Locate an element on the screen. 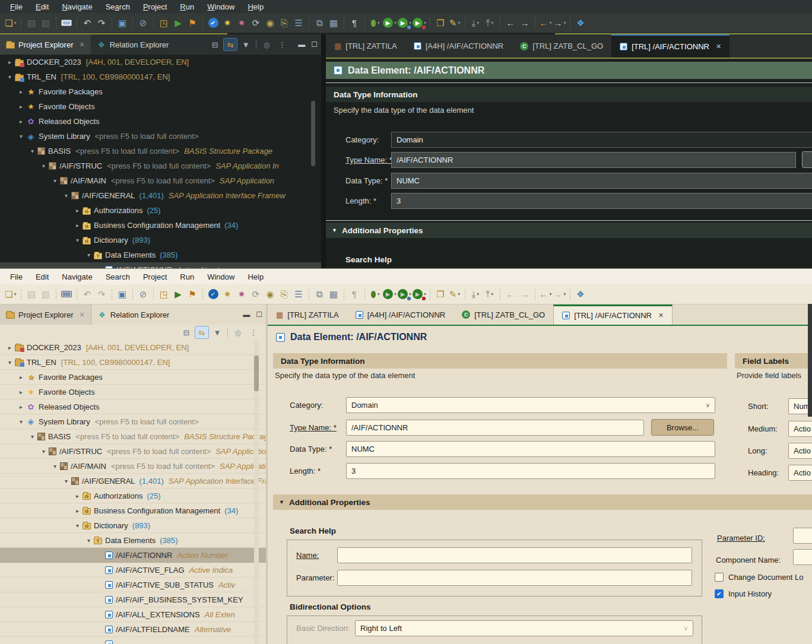 The height and width of the screenshot is (644, 812). tree-row: /AIF/ACTIVE_SUB_STATUSActiv is located at coordinates (133, 585).